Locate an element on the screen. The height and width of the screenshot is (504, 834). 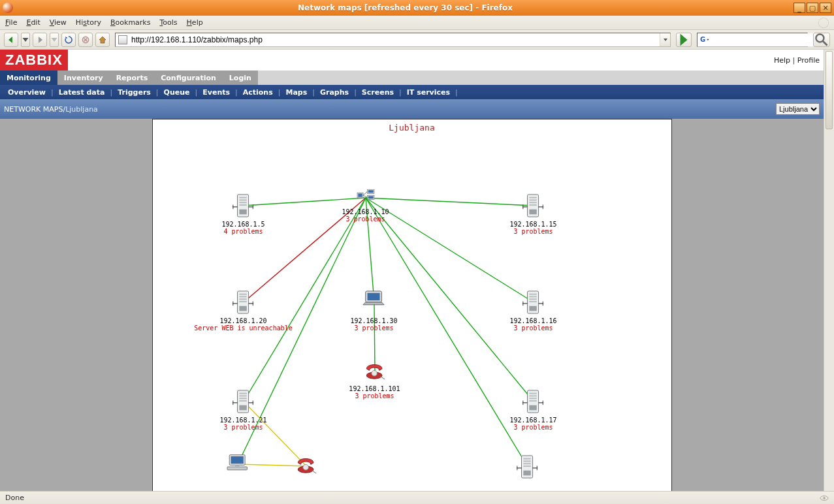
phone-icon is located at coordinates (306, 466).